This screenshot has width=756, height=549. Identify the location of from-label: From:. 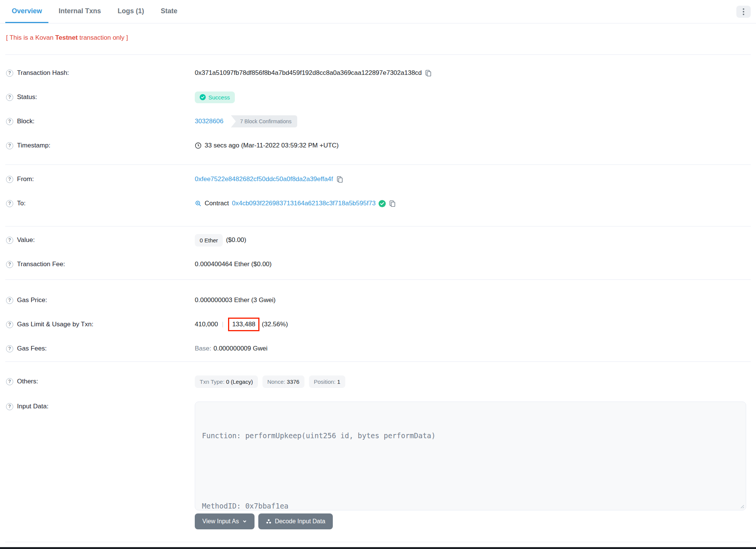
(25, 179).